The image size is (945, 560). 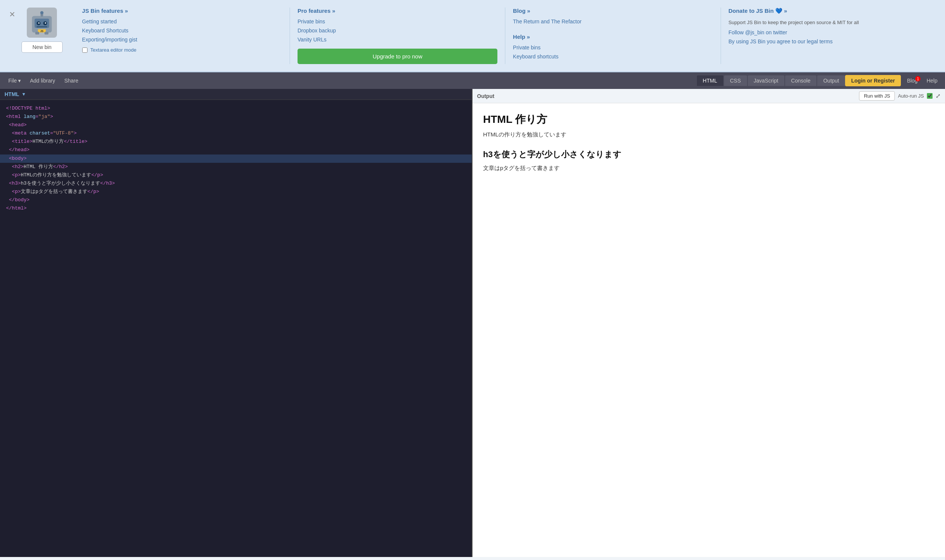 I want to click on help-private-bins-link: Private bins, so click(x=613, y=48).